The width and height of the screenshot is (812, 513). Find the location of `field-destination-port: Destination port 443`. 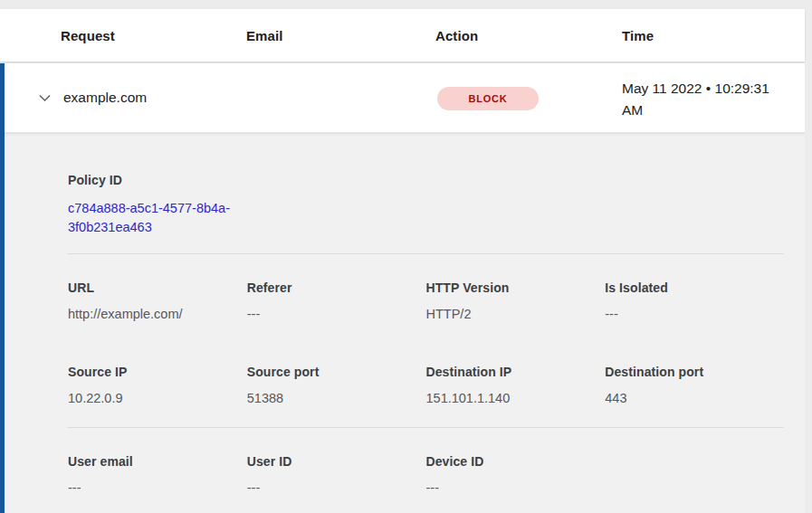

field-destination-port: Destination port 443 is located at coordinates (694, 385).